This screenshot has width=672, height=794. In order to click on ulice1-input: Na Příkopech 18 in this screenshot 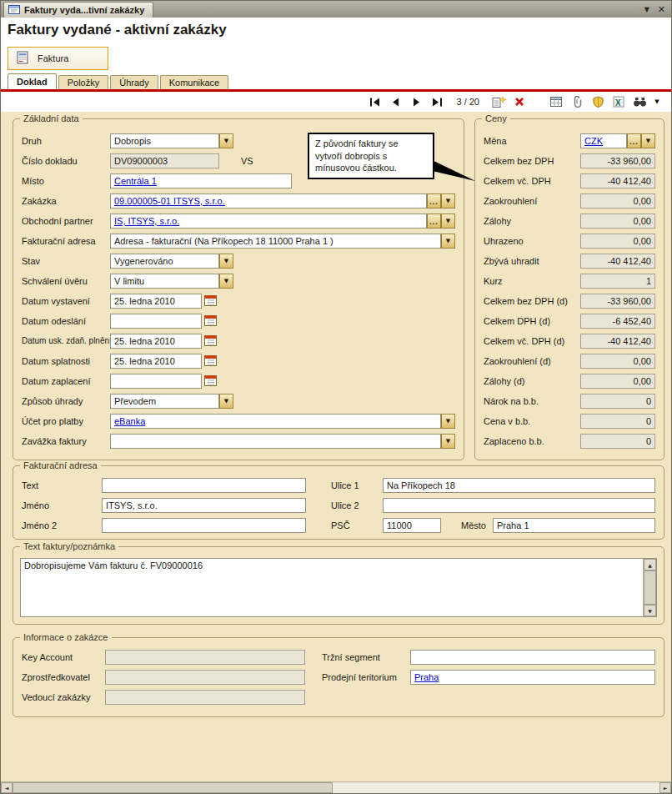, I will do `click(519, 485)`.